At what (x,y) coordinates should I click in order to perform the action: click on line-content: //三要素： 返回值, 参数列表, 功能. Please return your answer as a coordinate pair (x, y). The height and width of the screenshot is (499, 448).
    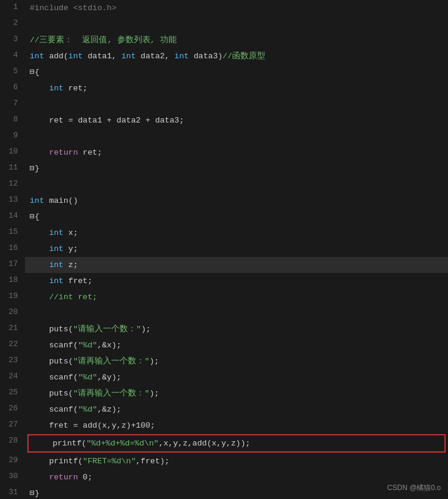
    Looking at the image, I should click on (237, 40).